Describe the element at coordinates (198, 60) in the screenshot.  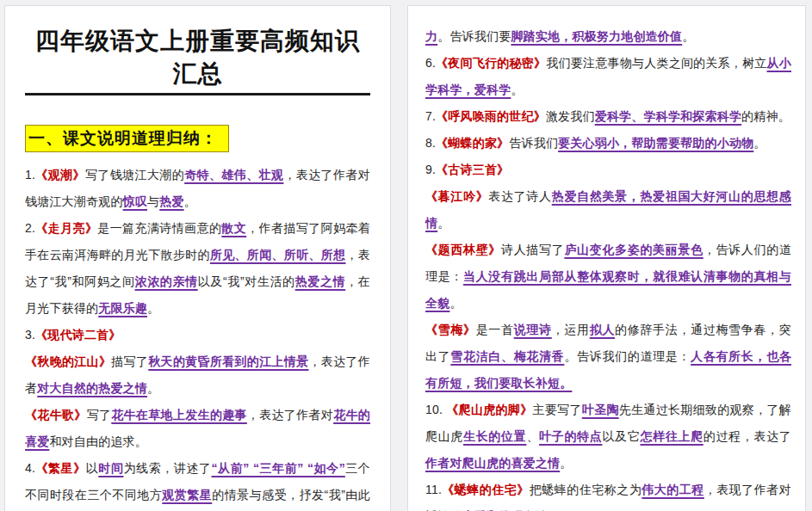
I see `title-row: 四年级语文上册重要高频知识汇总` at that location.